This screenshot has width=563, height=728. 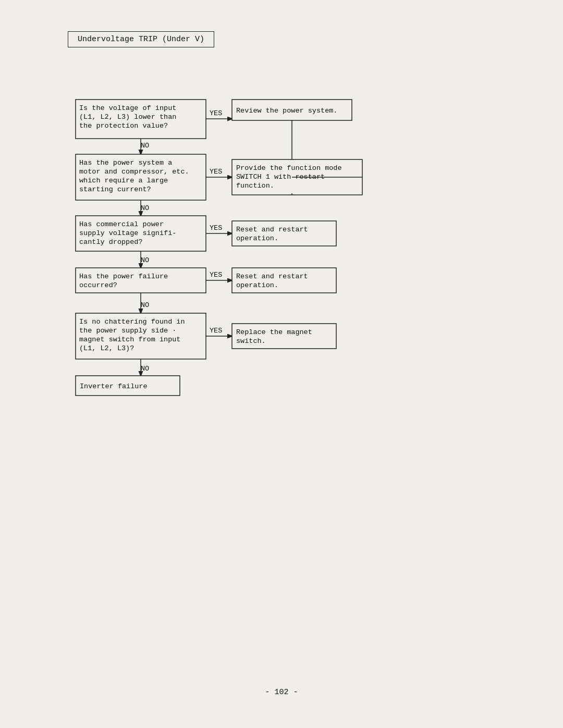 I want to click on svg-text: Inverter failure, so click(x=114, y=387).